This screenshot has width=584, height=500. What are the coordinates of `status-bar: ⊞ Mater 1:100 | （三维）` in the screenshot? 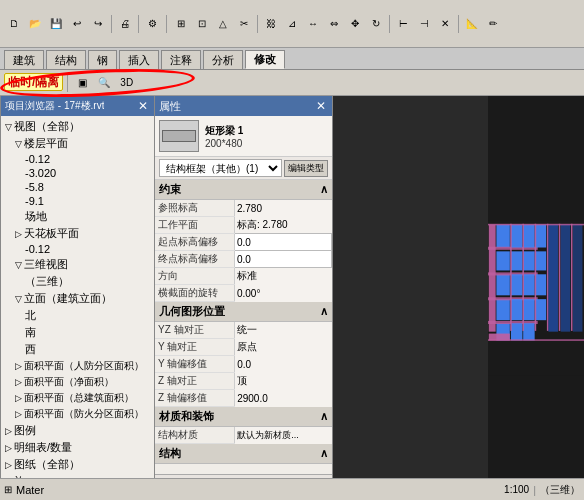 It's located at (292, 489).